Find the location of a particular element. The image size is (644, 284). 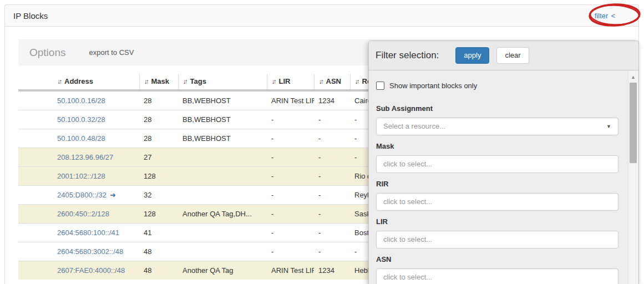

table-header-empty is located at coordinates (36, 82).